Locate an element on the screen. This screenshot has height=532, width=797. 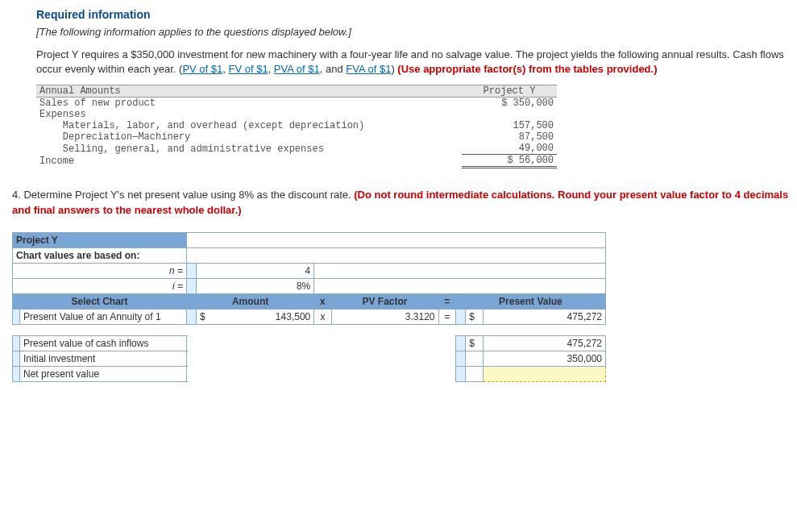
i-input: 8% is located at coordinates (255, 285).